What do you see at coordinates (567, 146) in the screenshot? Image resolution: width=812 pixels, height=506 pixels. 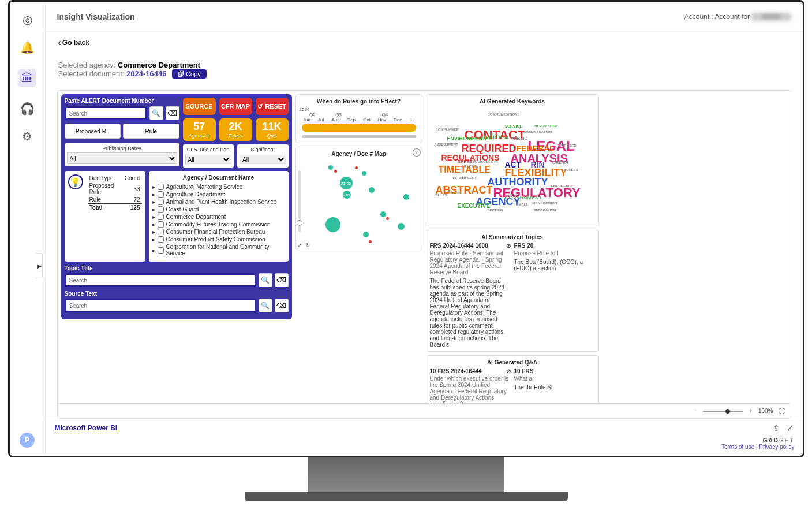 I see `keyword: PROPOSED` at bounding box center [567, 146].